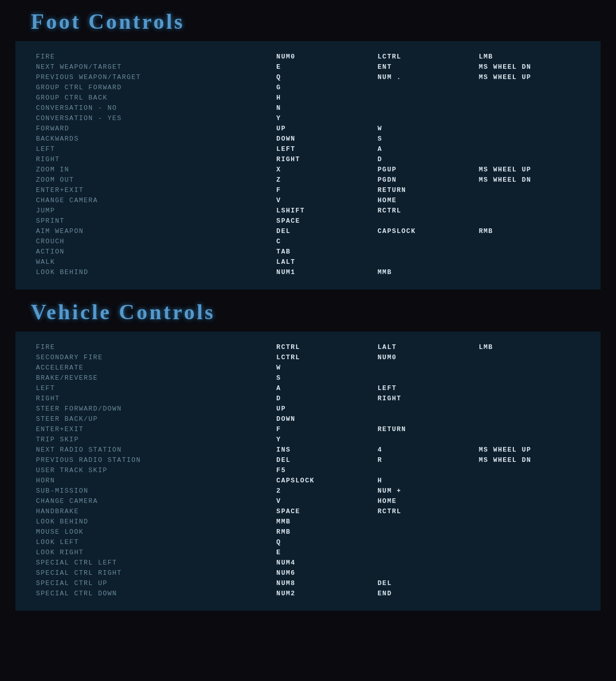 This screenshot has width=616, height=681. What do you see at coordinates (326, 562) in the screenshot?
I see `key1-label: NUM4` at bounding box center [326, 562].